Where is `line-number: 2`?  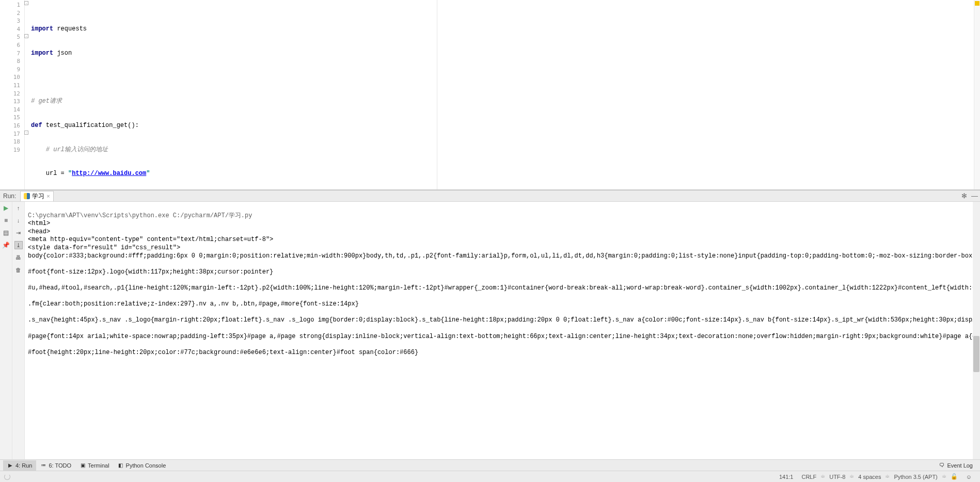 line-number: 2 is located at coordinates (10, 13).